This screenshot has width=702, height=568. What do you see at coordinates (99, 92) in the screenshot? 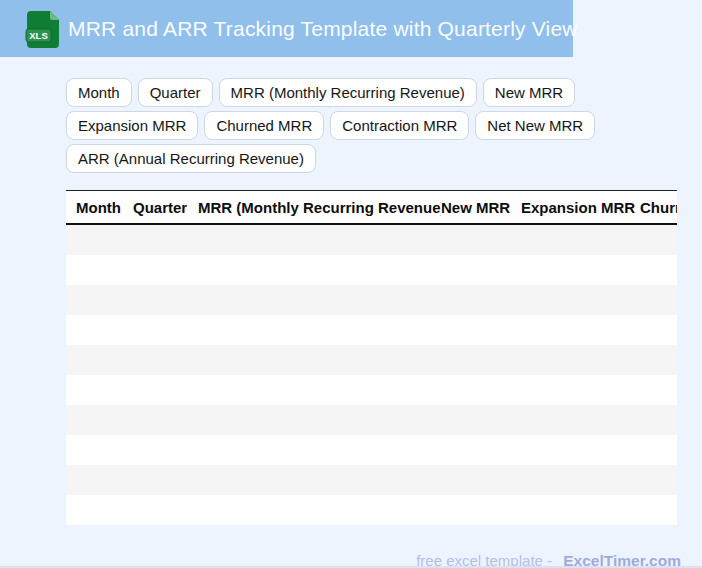
I see `chip-month: Month` at bounding box center [99, 92].